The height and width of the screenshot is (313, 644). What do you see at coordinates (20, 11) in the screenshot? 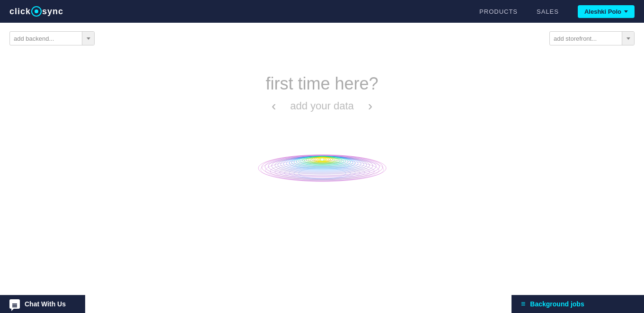
I see `logo-text-left: click` at bounding box center [20, 11].